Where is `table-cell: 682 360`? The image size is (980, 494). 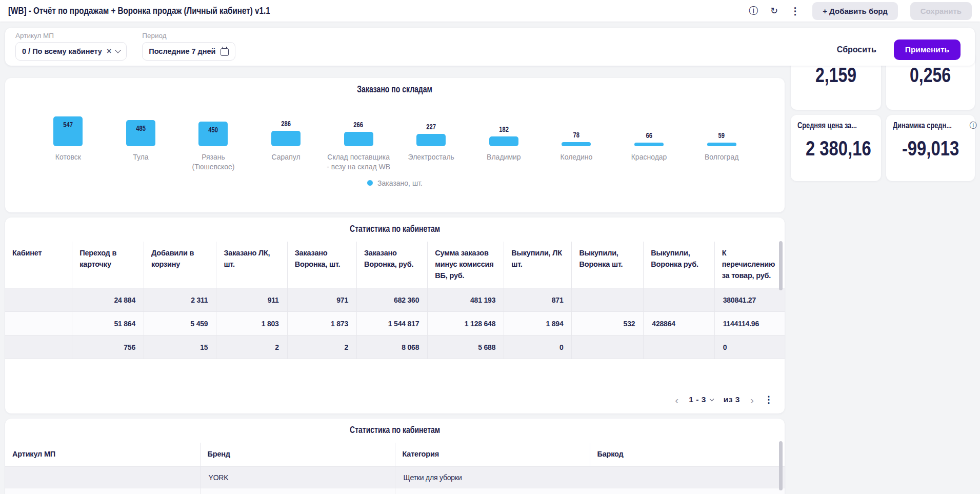 table-cell: 682 360 is located at coordinates (392, 300).